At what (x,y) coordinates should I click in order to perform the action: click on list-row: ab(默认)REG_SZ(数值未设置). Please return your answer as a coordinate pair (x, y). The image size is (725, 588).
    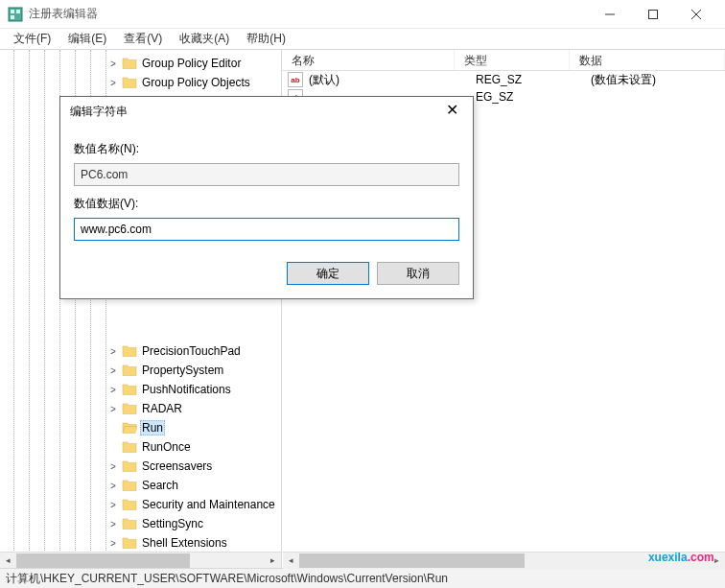
    Looking at the image, I should click on (503, 80).